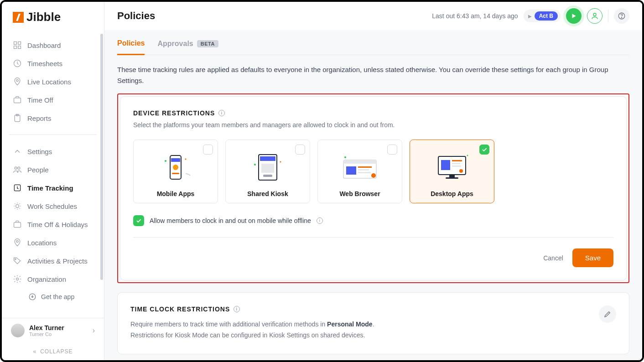  Describe the element at coordinates (57, 261) in the screenshot. I see `sidebar-label: Activities & Projects` at that location.